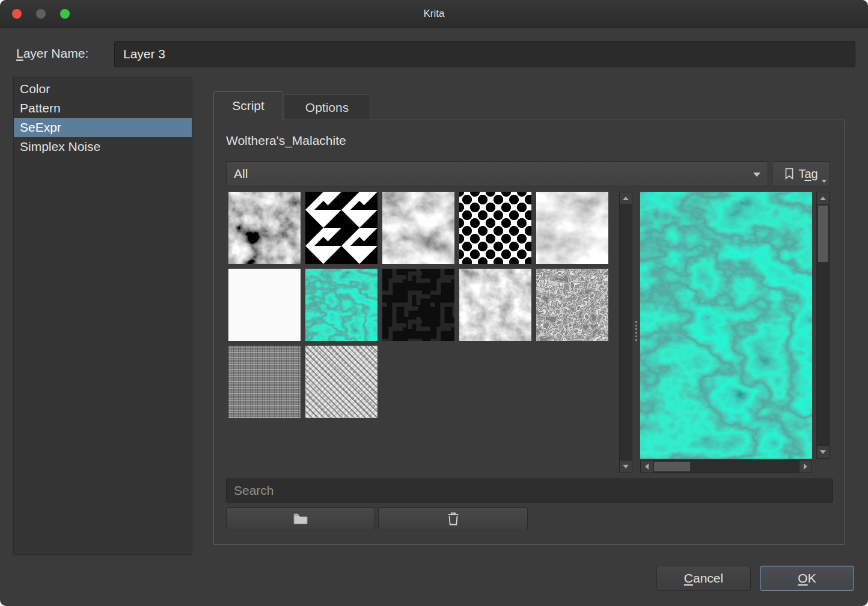 This screenshot has width=868, height=606. Describe the element at coordinates (418, 228) in the screenshot. I see `pattern-thumb-gray-splotches` at that location.